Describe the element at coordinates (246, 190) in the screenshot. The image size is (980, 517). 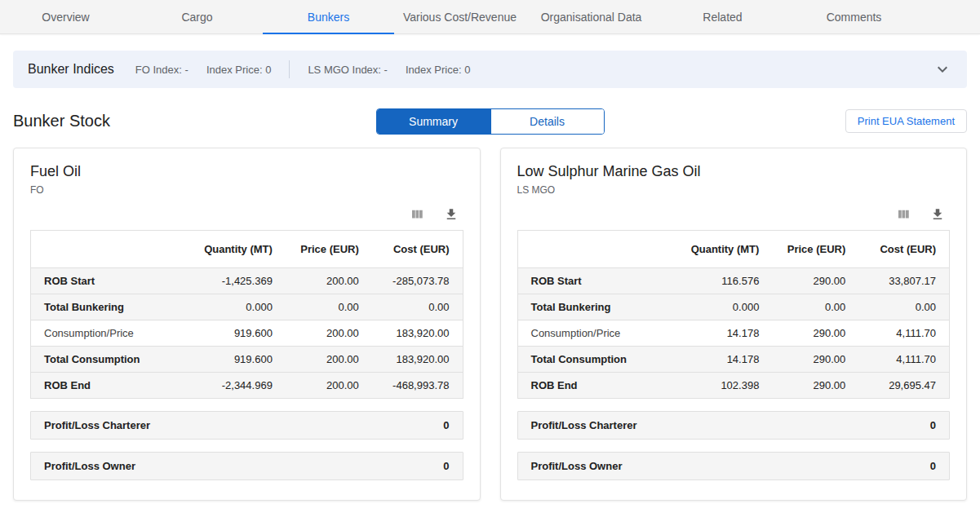
I see `card-subtitle: FO` at that location.